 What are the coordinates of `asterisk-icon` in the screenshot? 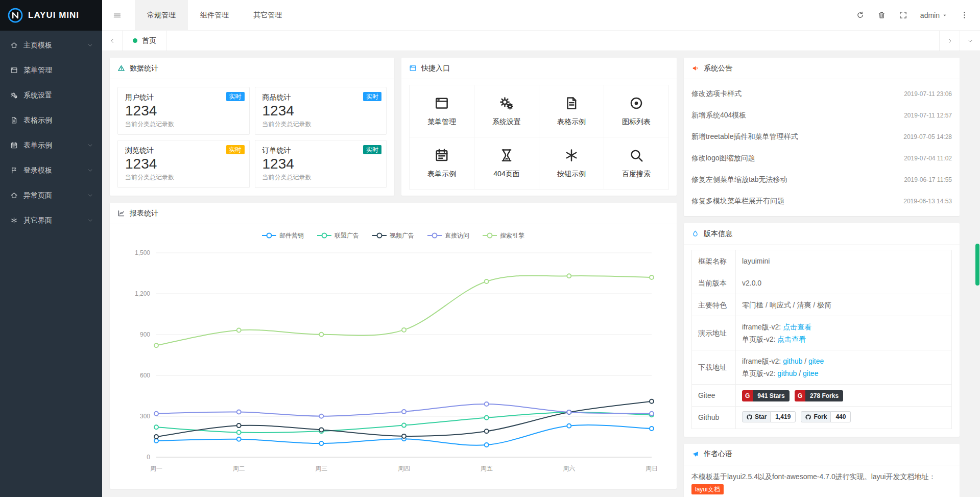 It's located at (14, 221).